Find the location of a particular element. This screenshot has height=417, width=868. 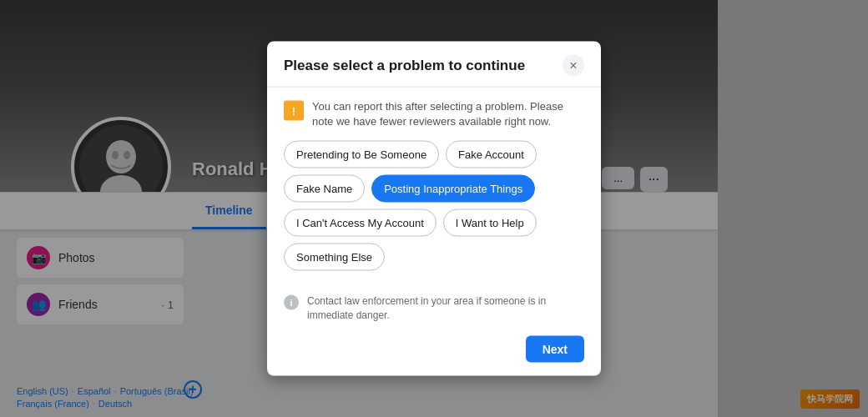

option-fake-account: Fake Account is located at coordinates (491, 155).